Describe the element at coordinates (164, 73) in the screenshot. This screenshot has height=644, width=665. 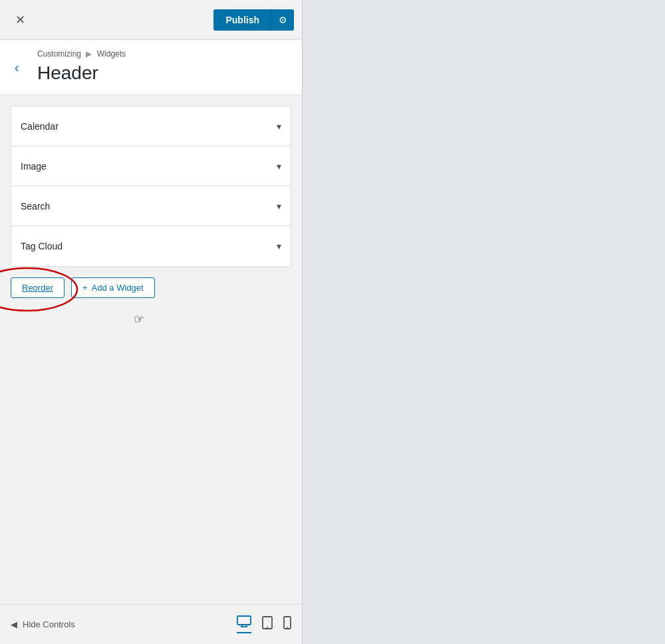
I see `page-title: Header` at that location.